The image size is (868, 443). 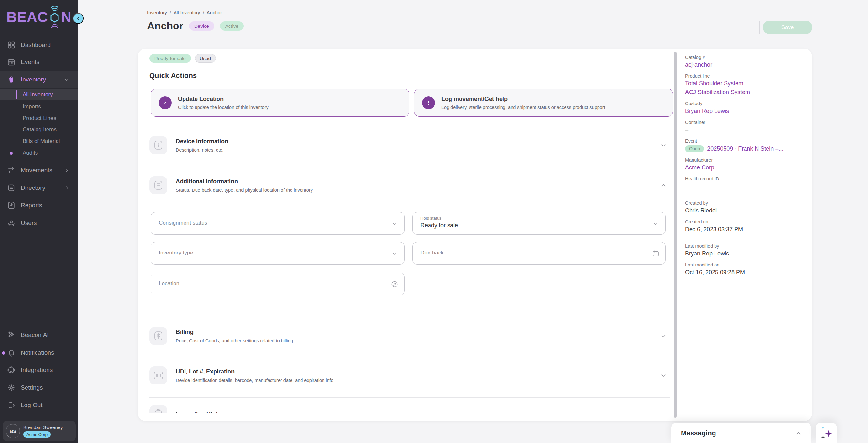 What do you see at coordinates (158, 376) in the screenshot?
I see `barcode-scan-icon` at bounding box center [158, 376].